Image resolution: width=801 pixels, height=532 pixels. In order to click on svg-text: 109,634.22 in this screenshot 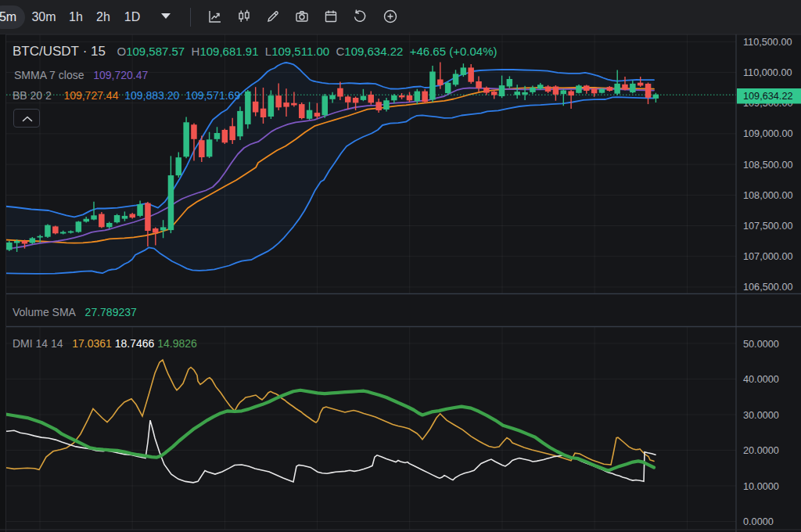, I will do `click(768, 96)`.